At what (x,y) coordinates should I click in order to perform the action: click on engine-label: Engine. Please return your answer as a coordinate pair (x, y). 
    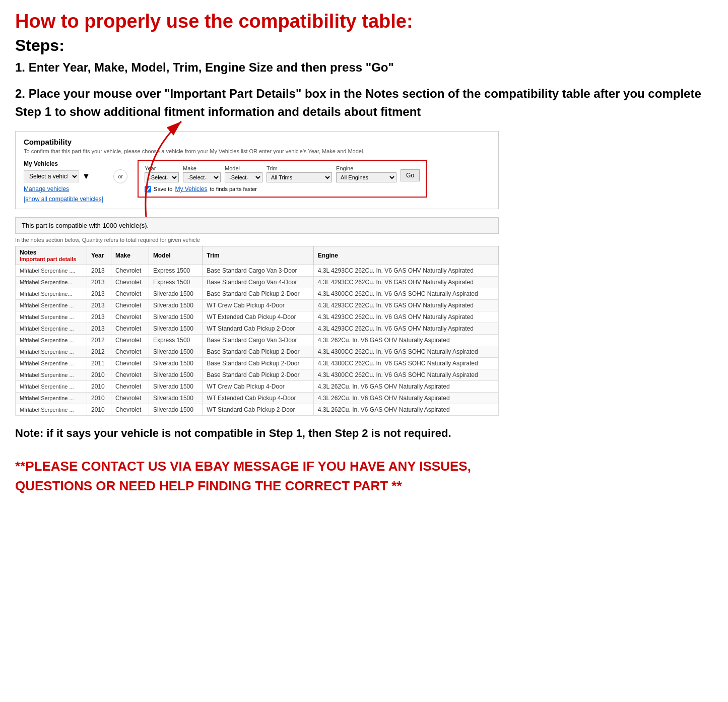
    Looking at the image, I should click on (366, 168).